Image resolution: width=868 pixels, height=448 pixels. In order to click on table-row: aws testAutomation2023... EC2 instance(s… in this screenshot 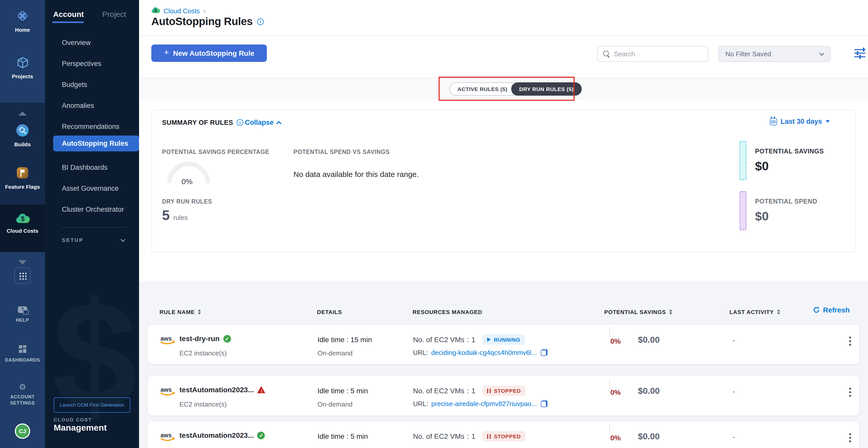, I will do `click(503, 396)`.